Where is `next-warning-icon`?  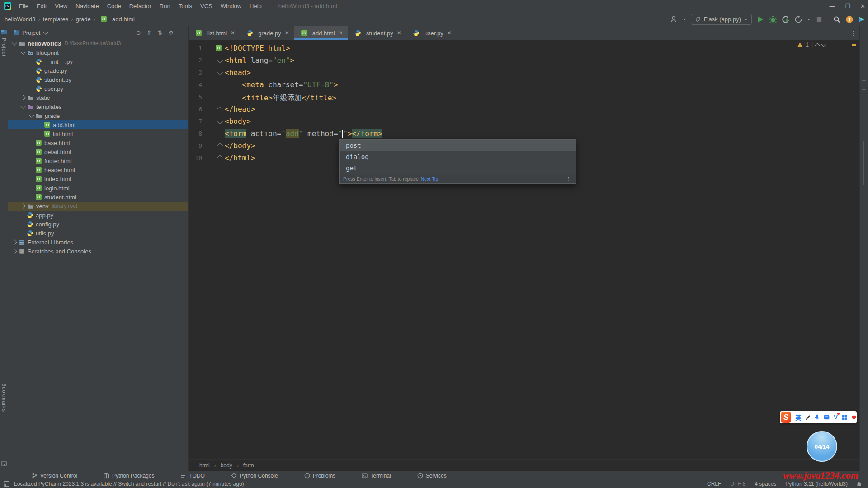 next-warning-icon is located at coordinates (824, 44).